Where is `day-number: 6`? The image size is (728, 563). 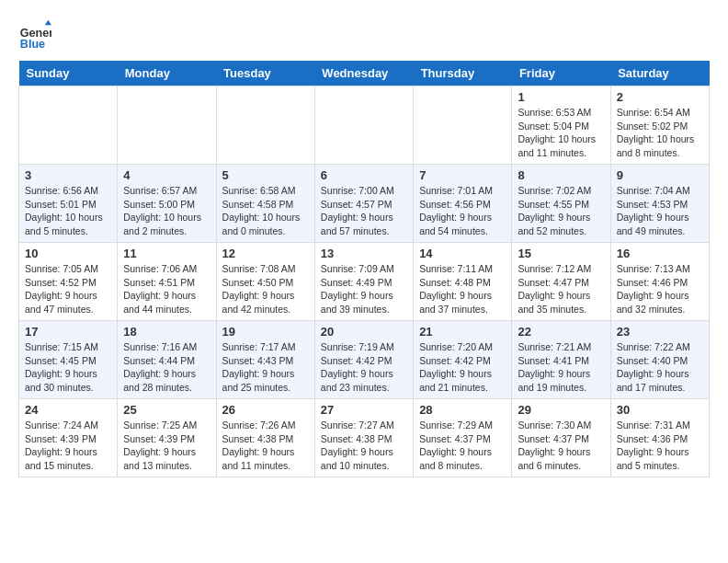 day-number: 6 is located at coordinates (364, 175).